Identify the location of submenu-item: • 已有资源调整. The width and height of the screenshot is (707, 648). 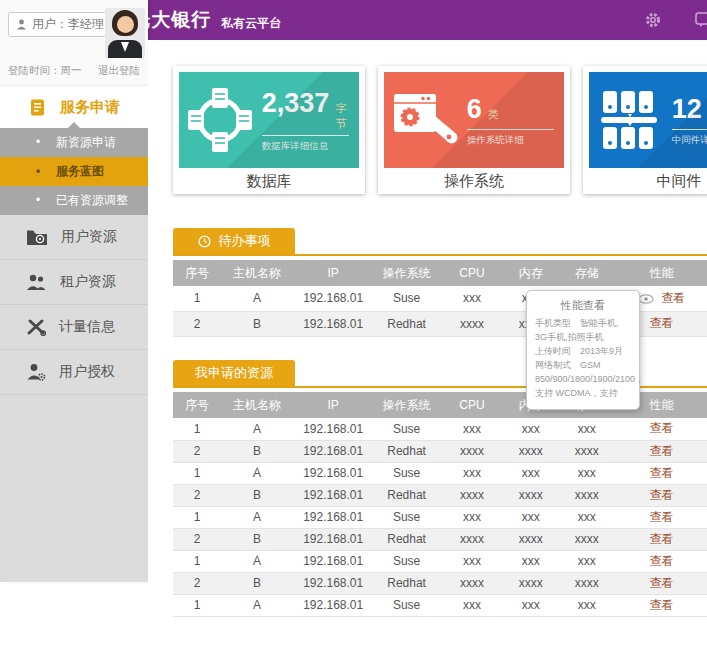
(74, 200).